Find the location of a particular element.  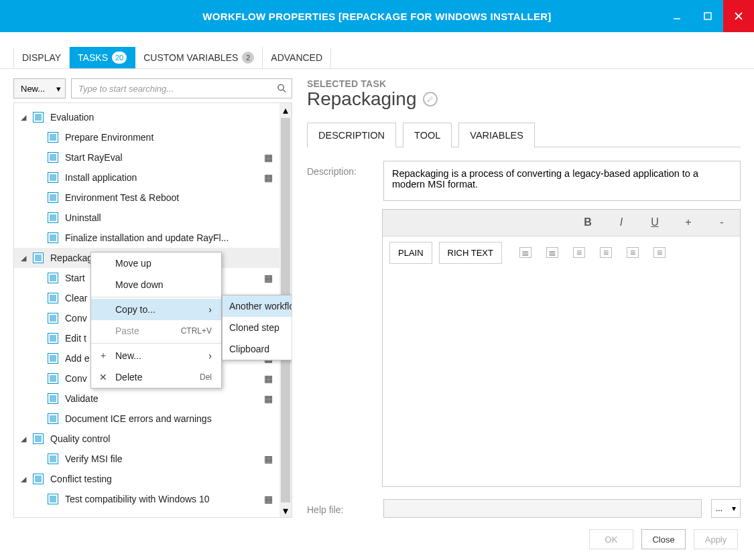

italic-button: I is located at coordinates (621, 222).